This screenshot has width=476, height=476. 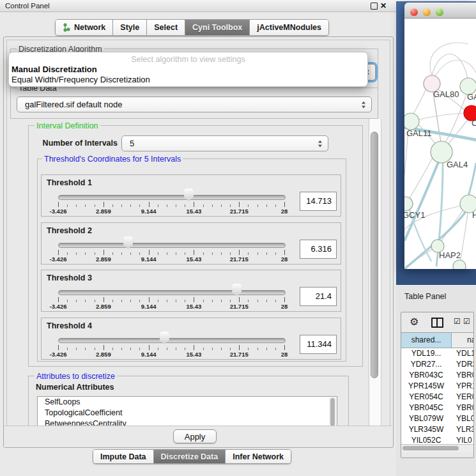 What do you see at coordinates (130, 27) in the screenshot?
I see `tab-label: Style` at bounding box center [130, 27].